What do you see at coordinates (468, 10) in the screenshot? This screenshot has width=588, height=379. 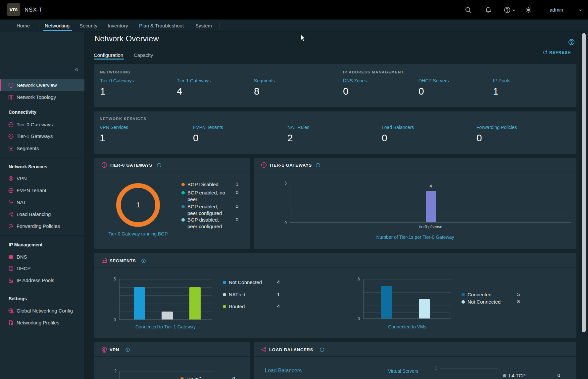 I see `search-icon` at bounding box center [468, 10].